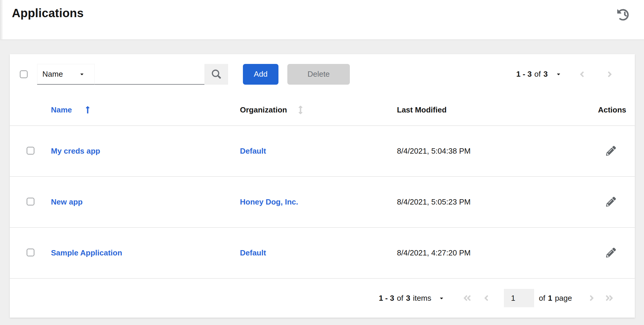 The height and width of the screenshot is (325, 644). Describe the element at coordinates (67, 202) in the screenshot. I see `application-name-link: New app` at that location.